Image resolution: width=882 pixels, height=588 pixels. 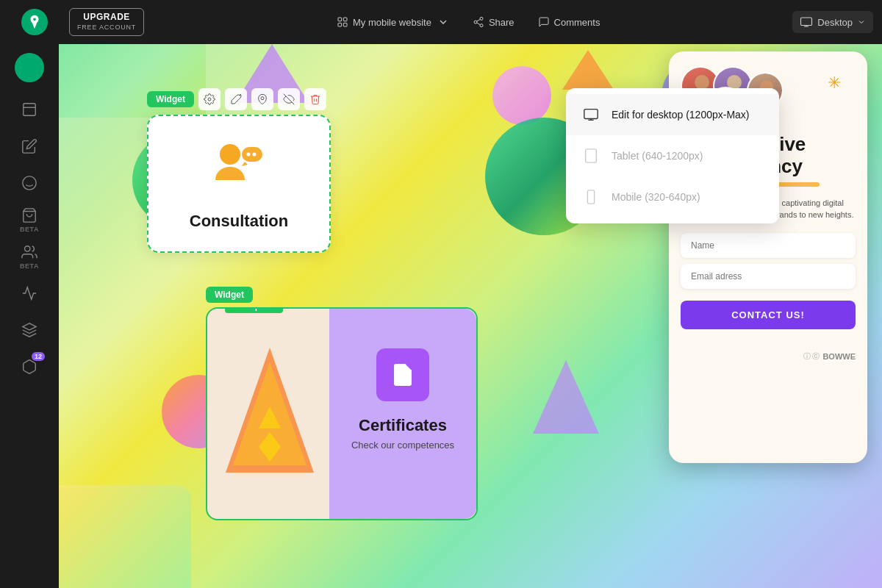 What do you see at coordinates (403, 445) in the screenshot?
I see `certificates-subtitle: Check our competences` at bounding box center [403, 445].